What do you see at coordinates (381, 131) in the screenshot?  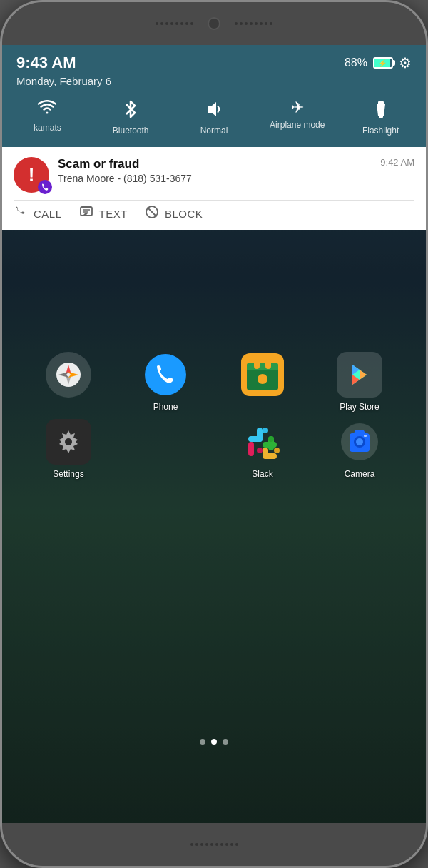 I see `qs-flashlight-label: Flashlight` at bounding box center [381, 131].